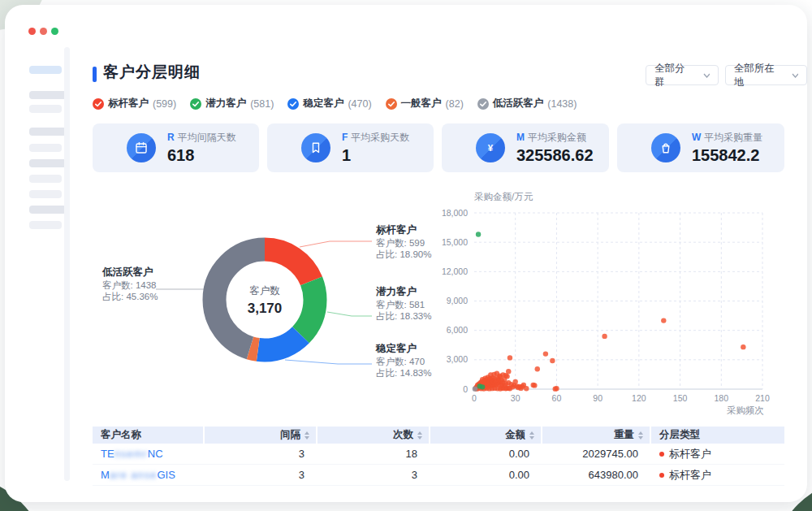 The width and height of the screenshot is (812, 511). What do you see at coordinates (457, 330) in the screenshot?
I see `y-tick-label: 6,000` at bounding box center [457, 330].